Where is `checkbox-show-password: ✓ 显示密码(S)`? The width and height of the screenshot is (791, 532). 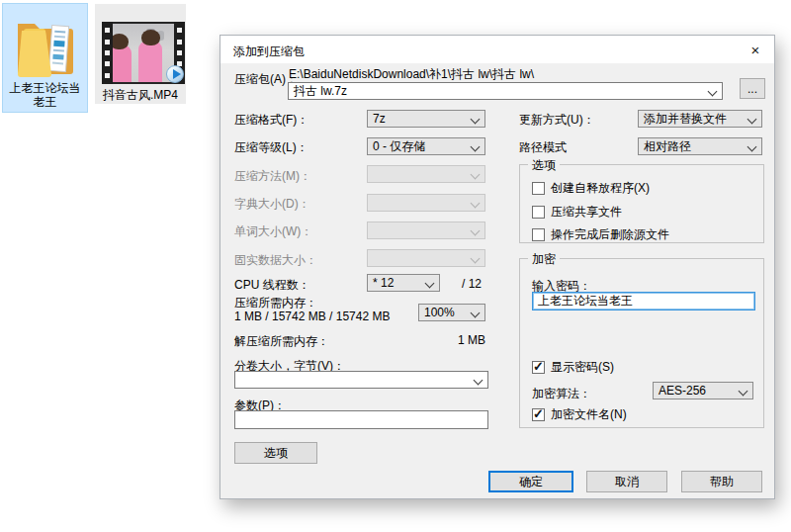 checkbox-show-password: ✓ 显示密码(S) is located at coordinates (573, 368).